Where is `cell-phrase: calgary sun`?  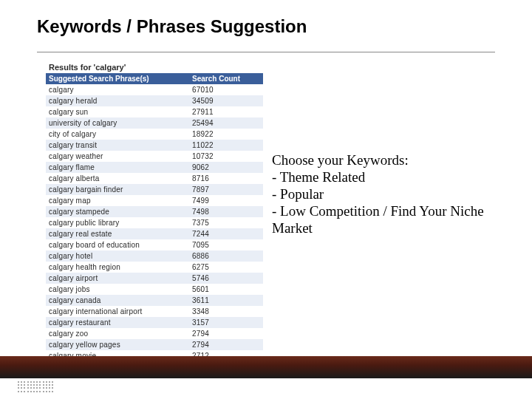 cell-phrase: calgary sun is located at coordinates (117, 112).